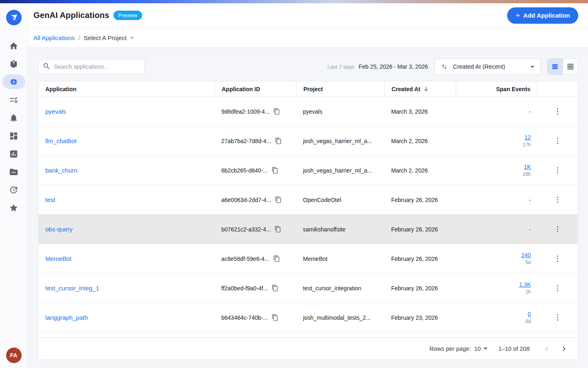 Image resolution: width=588 pixels, height=368 pixels. Describe the element at coordinates (497, 174) in the screenshot. I see `span-events-age: 16h` at that location.